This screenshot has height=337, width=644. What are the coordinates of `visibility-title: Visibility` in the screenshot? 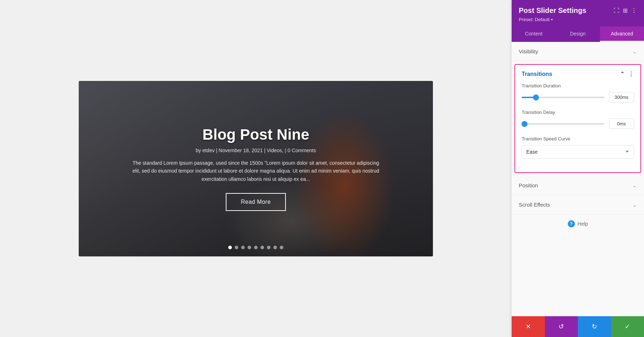 It's located at (528, 52).